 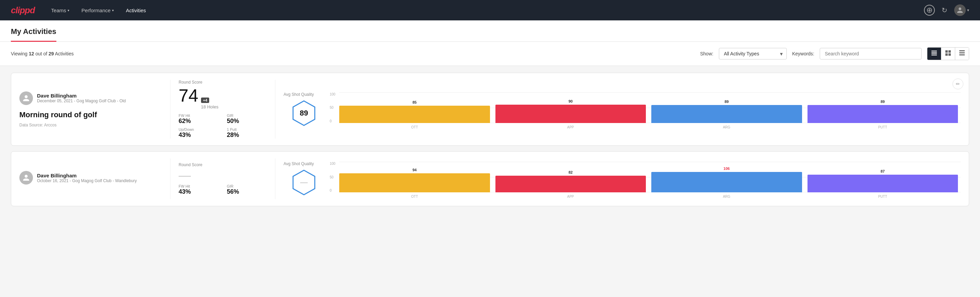 I want to click on nav-activities: Activities, so click(x=136, y=10).